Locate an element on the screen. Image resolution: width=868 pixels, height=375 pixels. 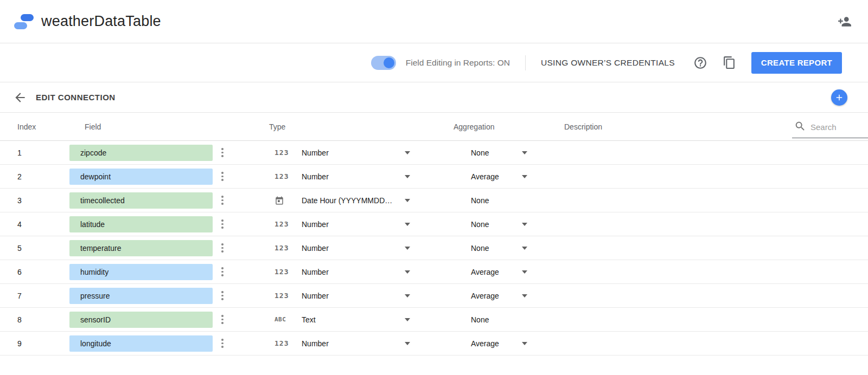
field-name-chip: longitude is located at coordinates (141, 344).